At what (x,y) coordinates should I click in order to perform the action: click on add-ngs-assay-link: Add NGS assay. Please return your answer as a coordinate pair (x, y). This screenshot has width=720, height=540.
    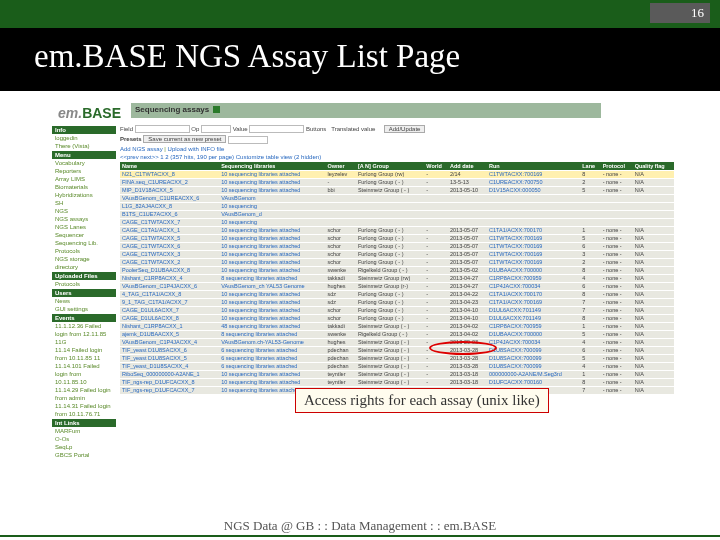
    Looking at the image, I should click on (142, 149).